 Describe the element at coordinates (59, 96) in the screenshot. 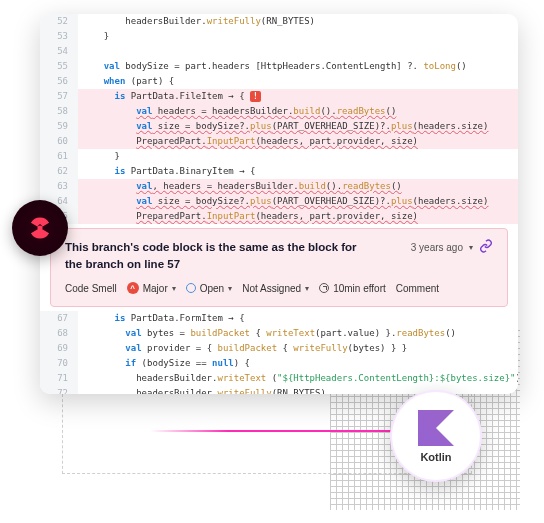

I see `line-number: 57` at that location.